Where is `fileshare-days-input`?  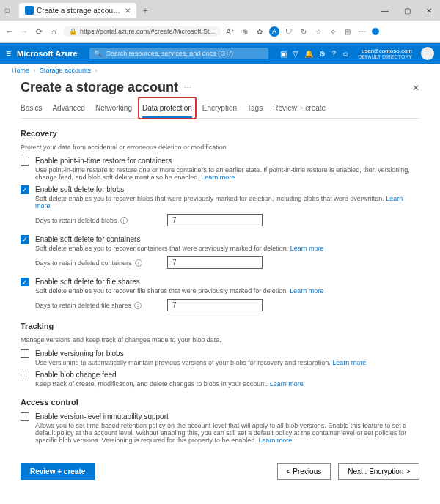 fileshare-days-input is located at coordinates (215, 305).